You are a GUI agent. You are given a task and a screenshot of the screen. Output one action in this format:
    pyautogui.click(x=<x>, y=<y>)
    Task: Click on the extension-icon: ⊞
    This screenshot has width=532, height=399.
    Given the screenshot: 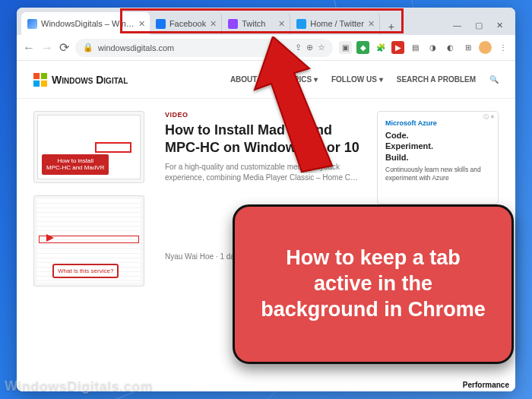 What is the action you would take?
    pyautogui.click(x=468, y=47)
    